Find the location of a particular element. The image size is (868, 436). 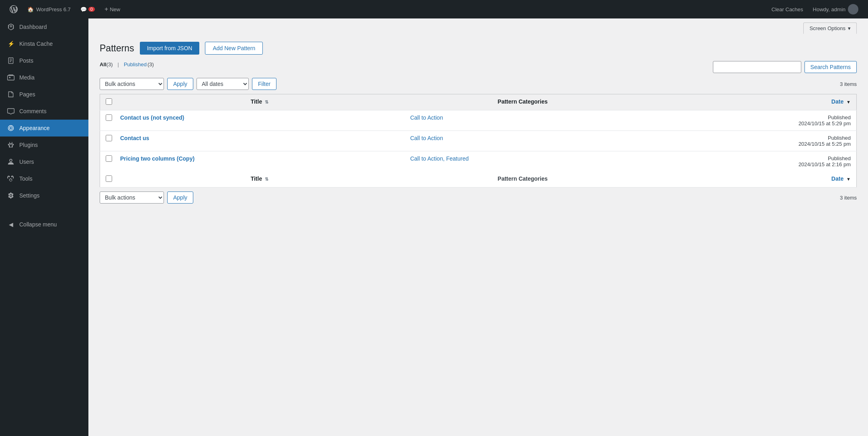

page-header: Patterns Import from JSON Add New Patter… is located at coordinates (478, 48).